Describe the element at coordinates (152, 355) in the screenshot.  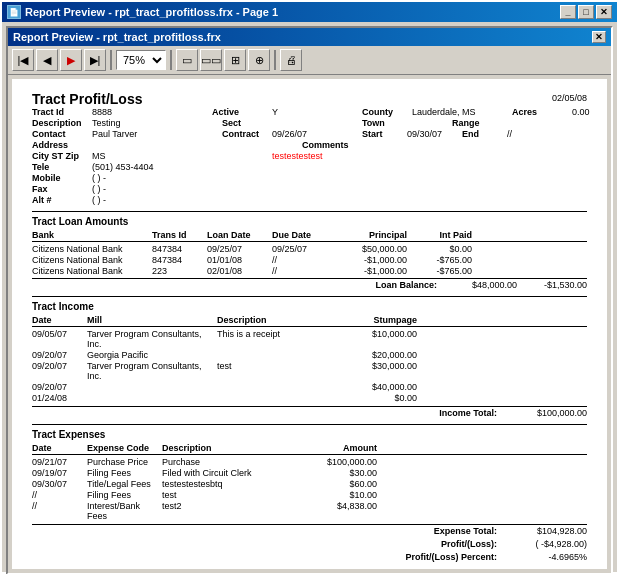
I see `income-mill-2: Georgia Pacific` at that location.